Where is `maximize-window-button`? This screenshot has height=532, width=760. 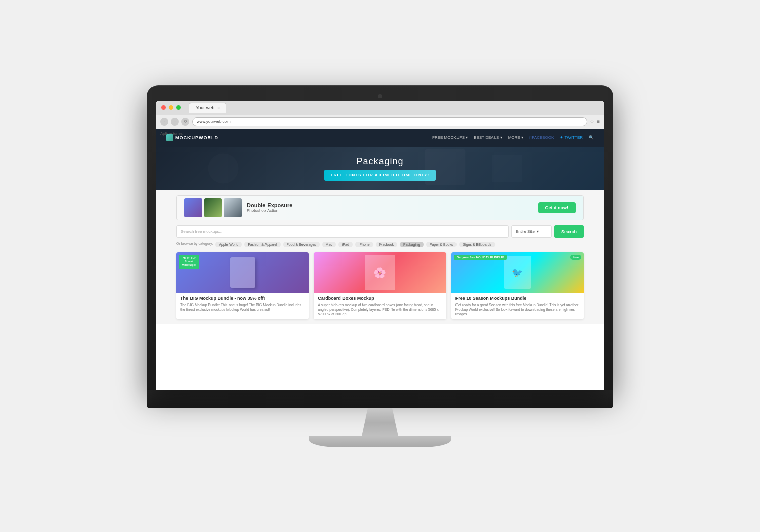
maximize-window-button is located at coordinates (178, 107).